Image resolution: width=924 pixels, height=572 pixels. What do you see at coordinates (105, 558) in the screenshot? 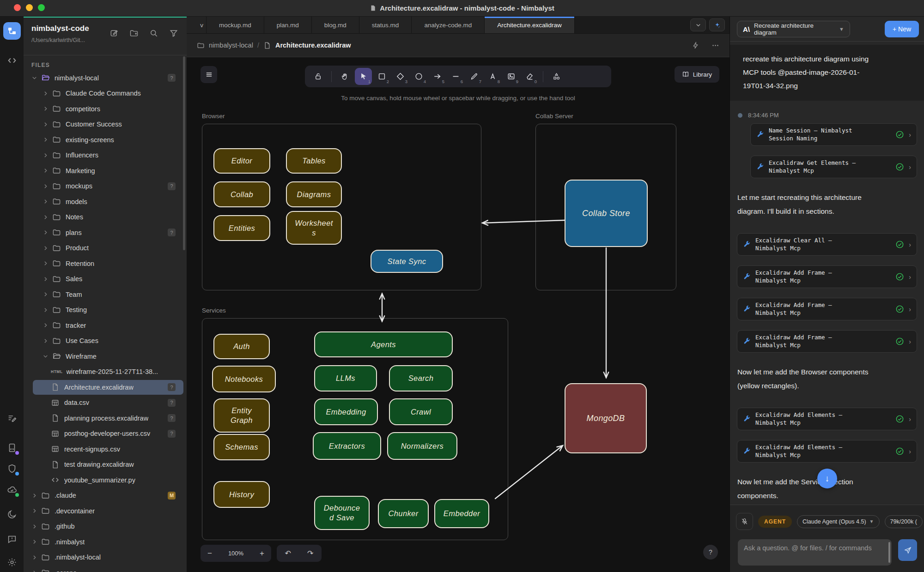
I see `tree-item--nimbalyst-local: .nimbalyst-local` at bounding box center [105, 558].